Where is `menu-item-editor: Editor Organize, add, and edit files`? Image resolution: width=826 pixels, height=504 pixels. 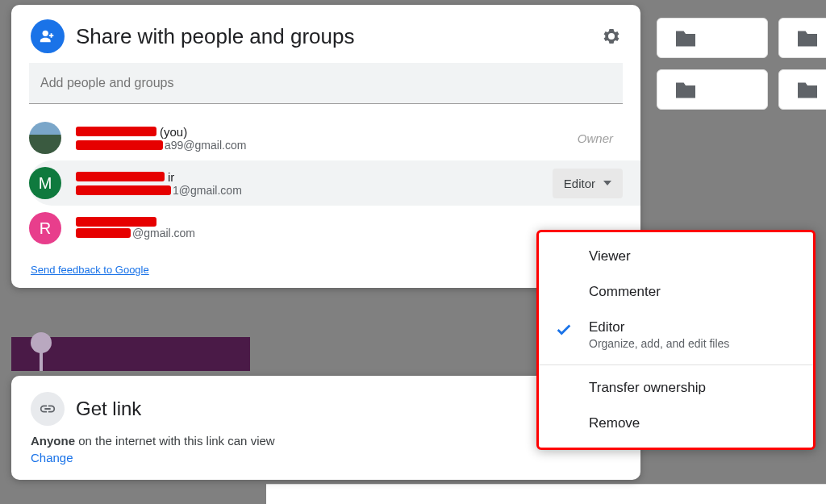
menu-item-editor: Editor Organize, add, and edit files is located at coordinates (676, 335).